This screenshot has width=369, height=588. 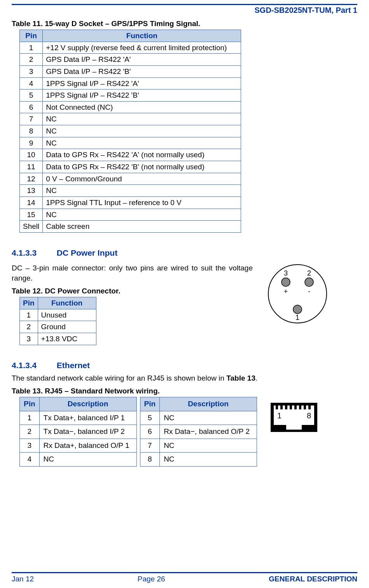 I want to click on table-row: 6Rx Data−, balanced O/P 2, so click(x=198, y=432).